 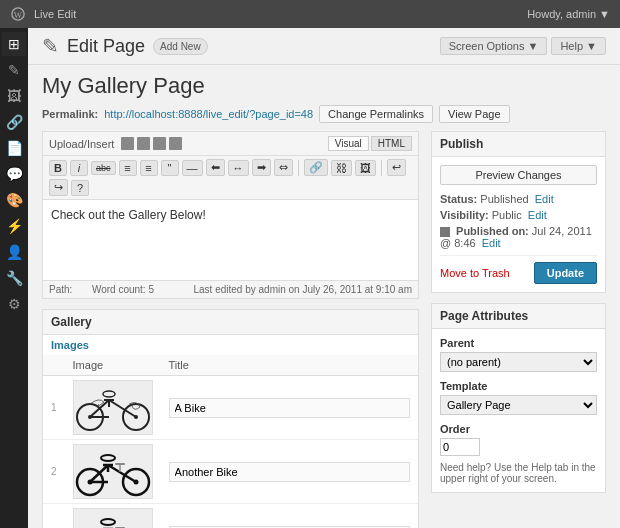 What do you see at coordinates (230, 240) in the screenshot?
I see `editor-content: Check out the Gallery Below!` at bounding box center [230, 240].